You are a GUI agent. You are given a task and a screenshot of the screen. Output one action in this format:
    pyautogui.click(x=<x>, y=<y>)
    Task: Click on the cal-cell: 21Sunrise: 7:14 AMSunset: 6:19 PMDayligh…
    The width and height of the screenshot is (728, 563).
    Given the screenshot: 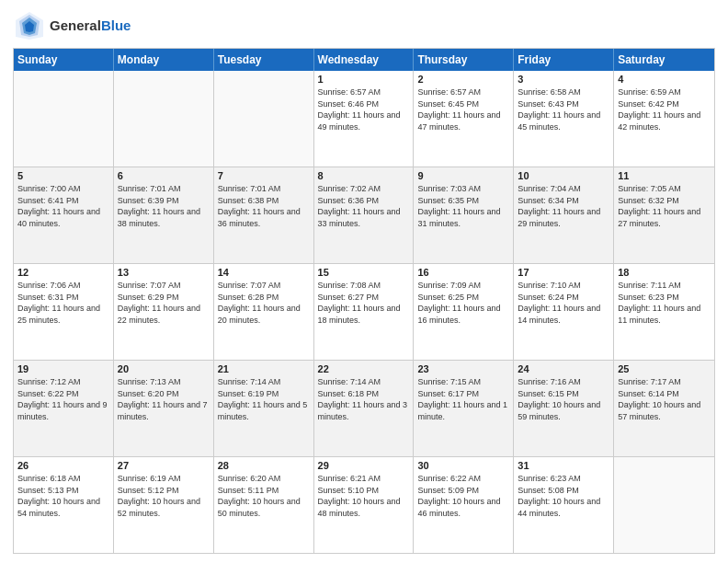 What is the action you would take?
    pyautogui.click(x=265, y=408)
    